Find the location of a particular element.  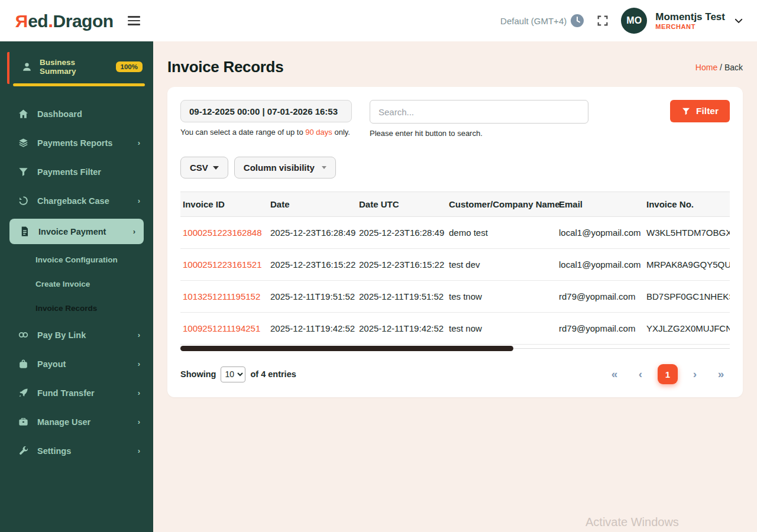

col-header-invoice-id: Invoice ID is located at coordinates (224, 205).